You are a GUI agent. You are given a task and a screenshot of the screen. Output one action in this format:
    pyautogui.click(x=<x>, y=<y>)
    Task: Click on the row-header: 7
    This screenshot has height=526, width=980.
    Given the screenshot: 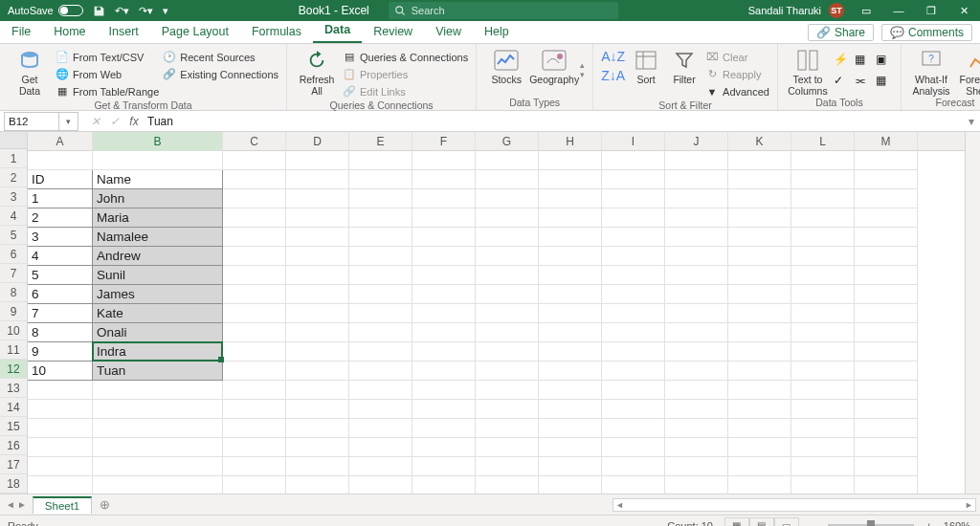 What is the action you would take?
    pyautogui.click(x=13, y=274)
    